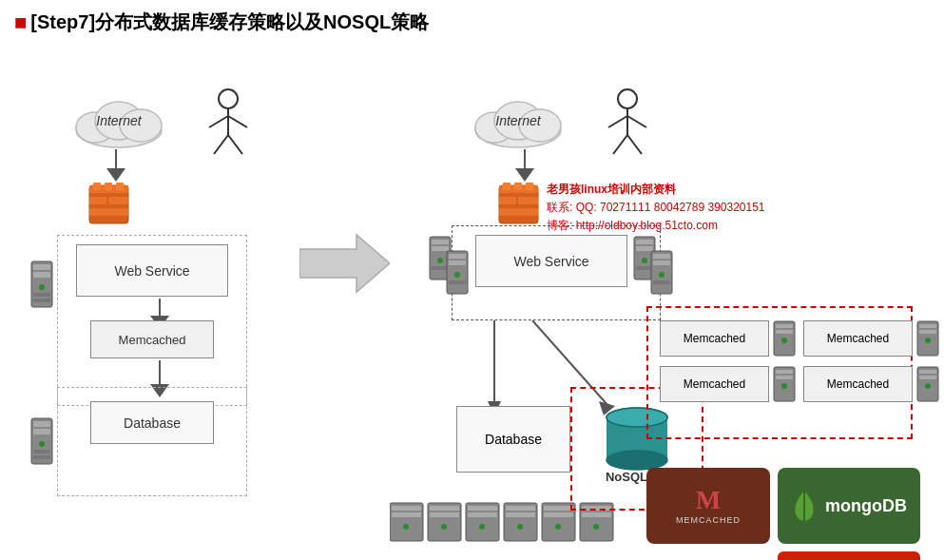 This screenshot has width=944, height=560. What do you see at coordinates (525, 165) in the screenshot?
I see `right-cloud-arrow` at bounding box center [525, 165].